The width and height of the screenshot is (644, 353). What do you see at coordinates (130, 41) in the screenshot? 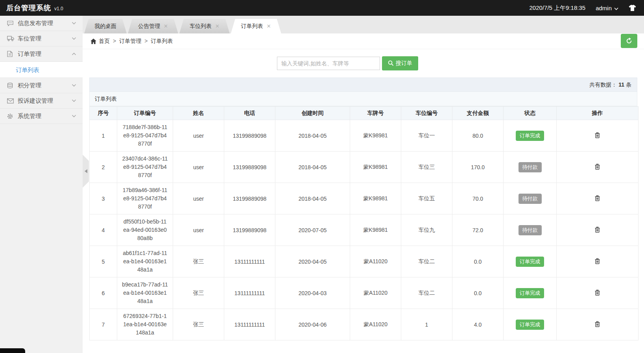
I see `breadcrumb-item: 订单管理` at bounding box center [130, 41].